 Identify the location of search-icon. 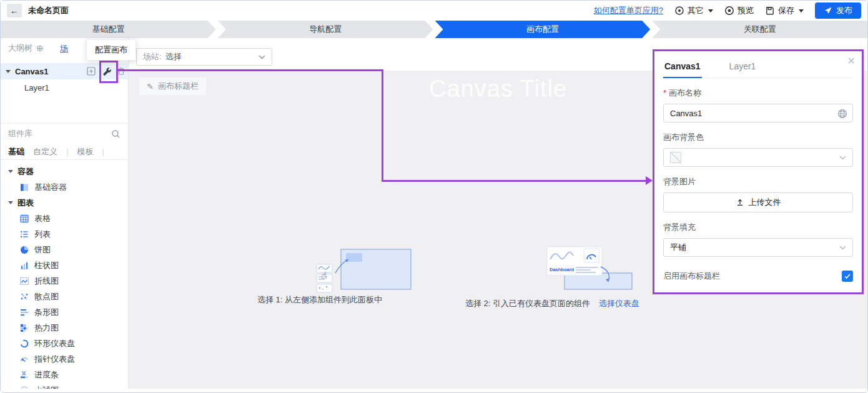
(116, 134).